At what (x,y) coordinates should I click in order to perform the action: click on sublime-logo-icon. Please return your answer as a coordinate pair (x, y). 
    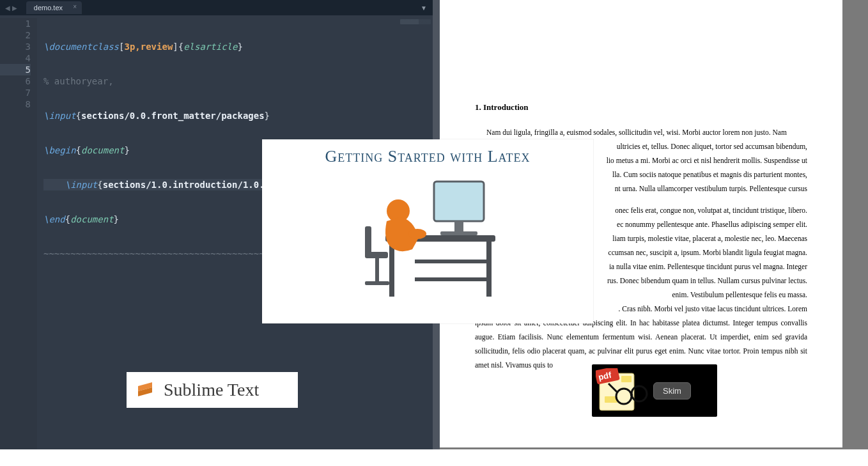
    Looking at the image, I should click on (145, 390).